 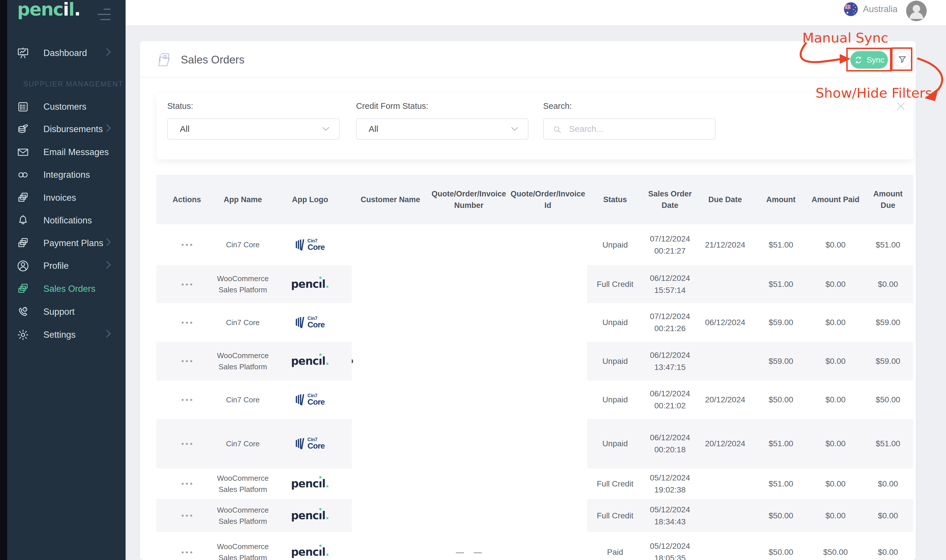 I want to click on close-filters-icon, so click(x=901, y=106).